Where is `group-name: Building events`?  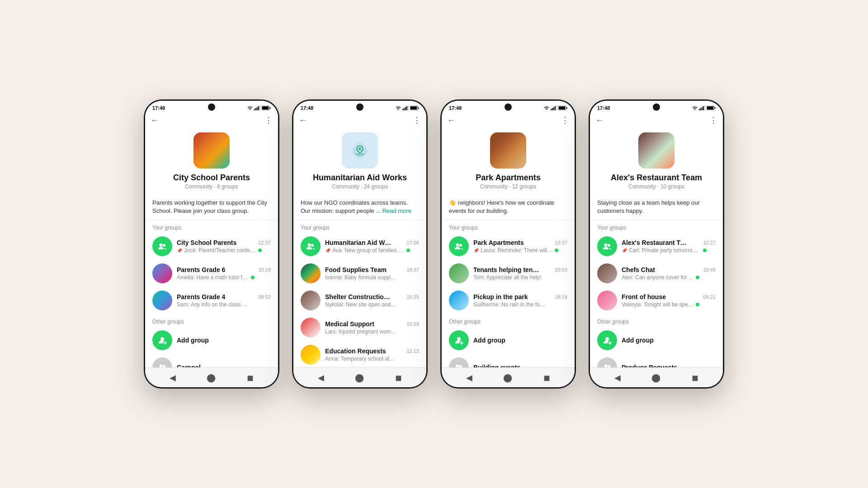 group-name: Building events is located at coordinates (497, 366).